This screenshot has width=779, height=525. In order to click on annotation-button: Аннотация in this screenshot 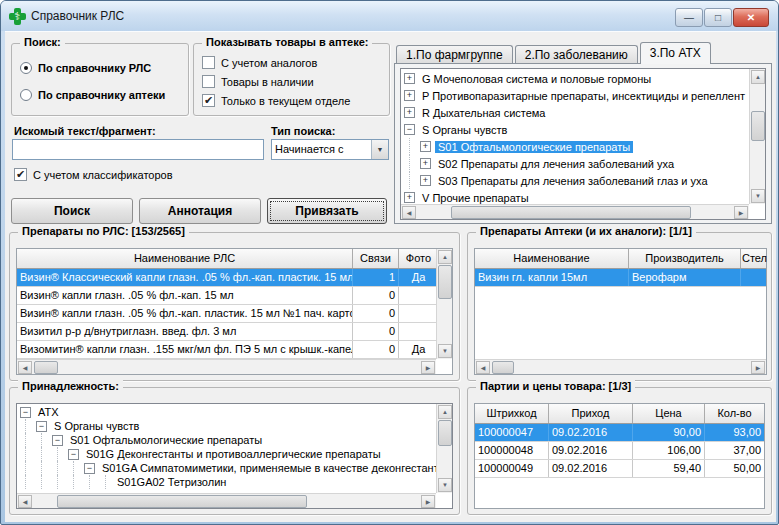, I will do `click(200, 211)`.